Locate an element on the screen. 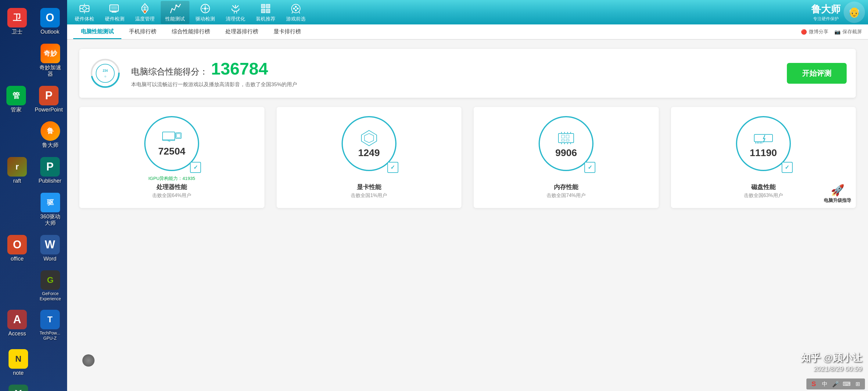  memory-circle: 9906 ✓ is located at coordinates (566, 144).